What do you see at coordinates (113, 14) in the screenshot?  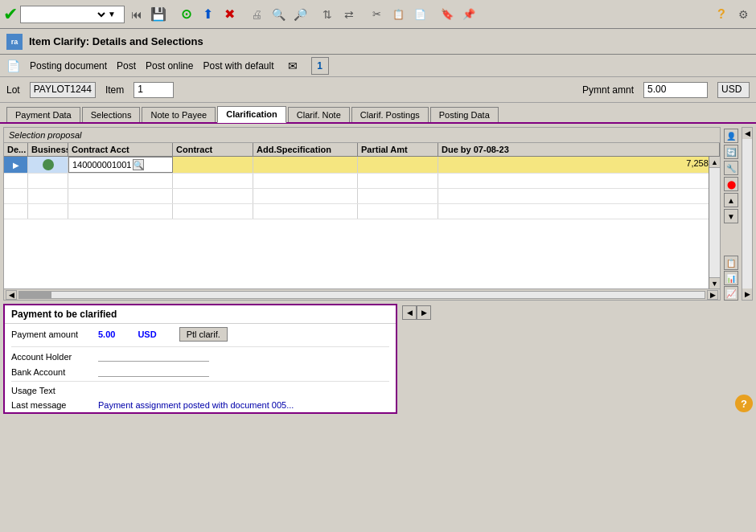 I see `dropdown-arrow-icon: ▼` at bounding box center [113, 14].